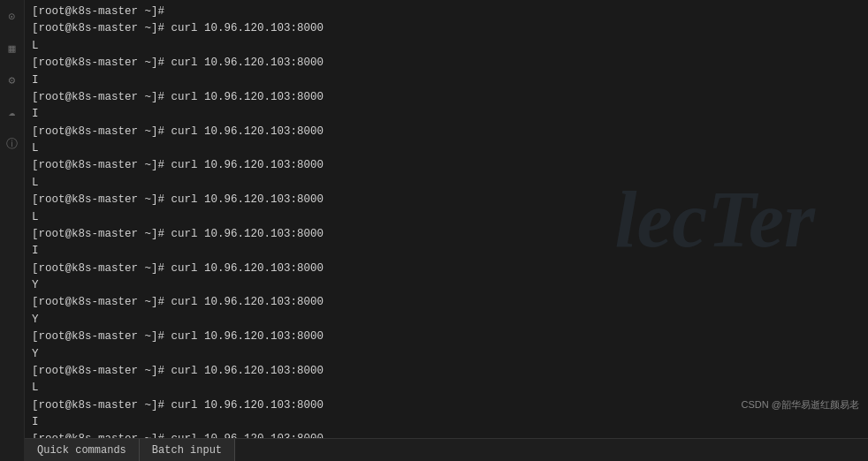  Describe the element at coordinates (12, 80) in the screenshot. I see `gear-icon: ⚙` at that location.